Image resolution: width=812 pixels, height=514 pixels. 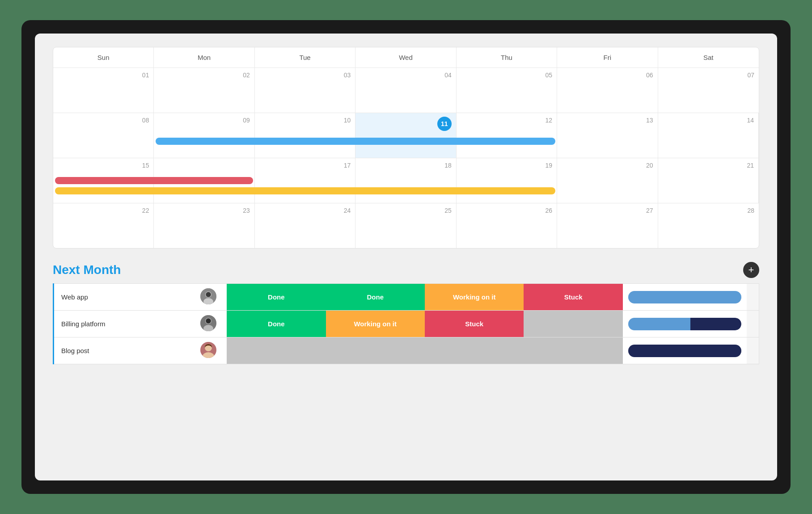 What do you see at coordinates (104, 90) in the screenshot?
I see `day-01: 01` at bounding box center [104, 90].